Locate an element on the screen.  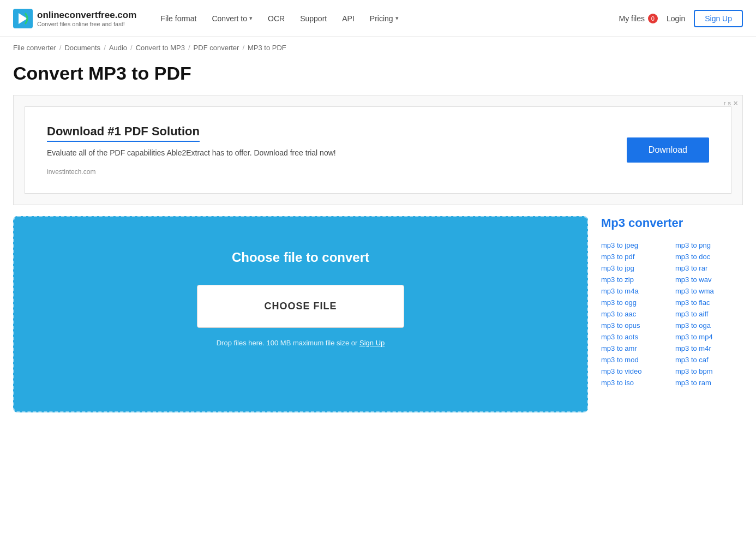
my-files-button: My files 0 is located at coordinates (638, 19).